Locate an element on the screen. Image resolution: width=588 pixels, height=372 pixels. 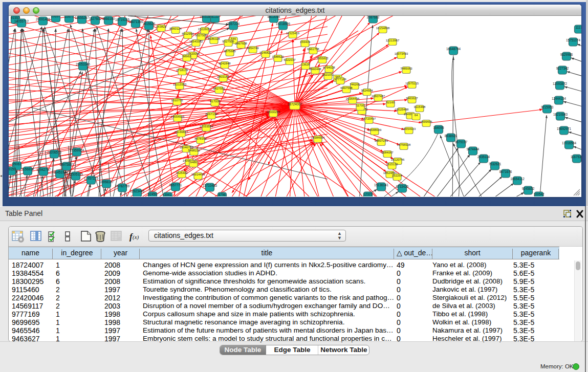
svg-text: 9084067 is located at coordinates (387, 152).